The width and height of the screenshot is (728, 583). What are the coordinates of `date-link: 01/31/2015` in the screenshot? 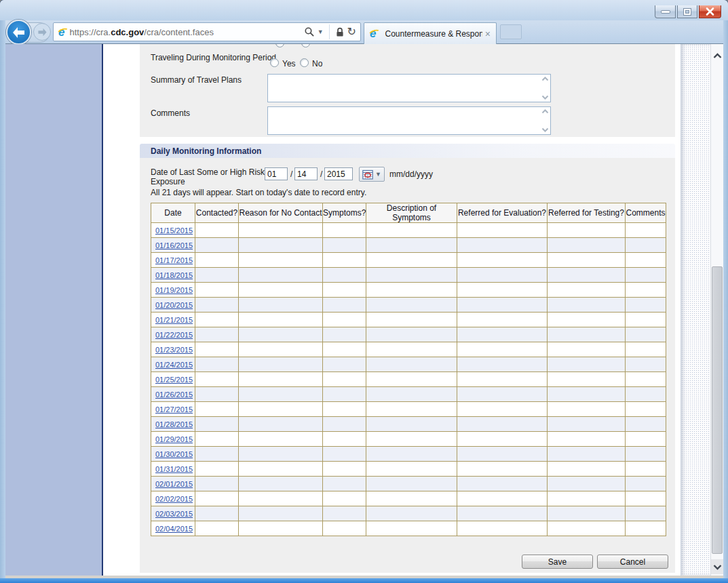 It's located at (174, 469).